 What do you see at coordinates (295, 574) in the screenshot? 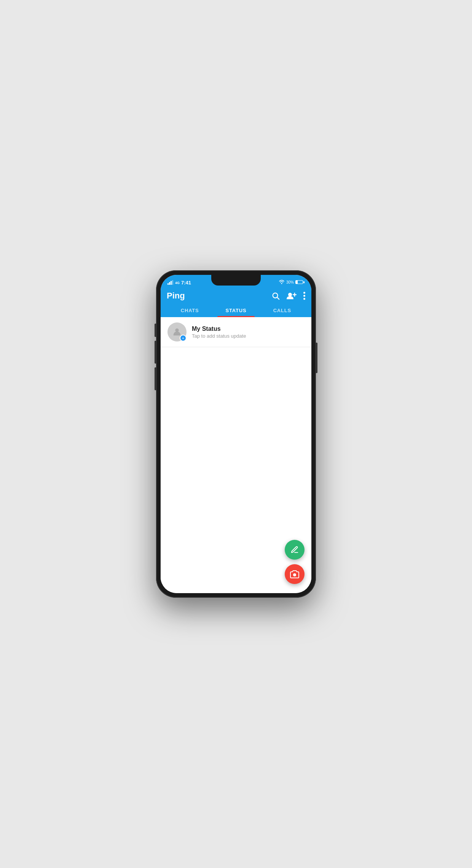
I see `camera-icon` at bounding box center [295, 574].